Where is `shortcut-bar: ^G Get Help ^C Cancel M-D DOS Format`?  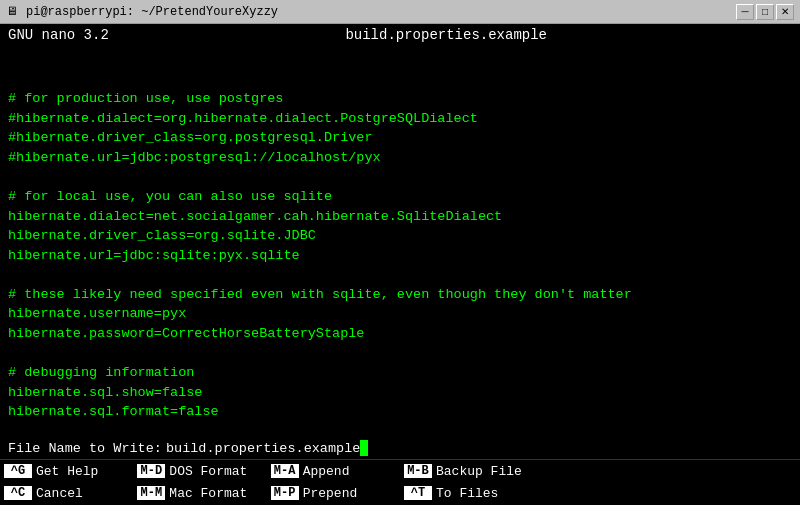 shortcut-bar: ^G Get Help ^C Cancel M-D DOS Format is located at coordinates (400, 482).